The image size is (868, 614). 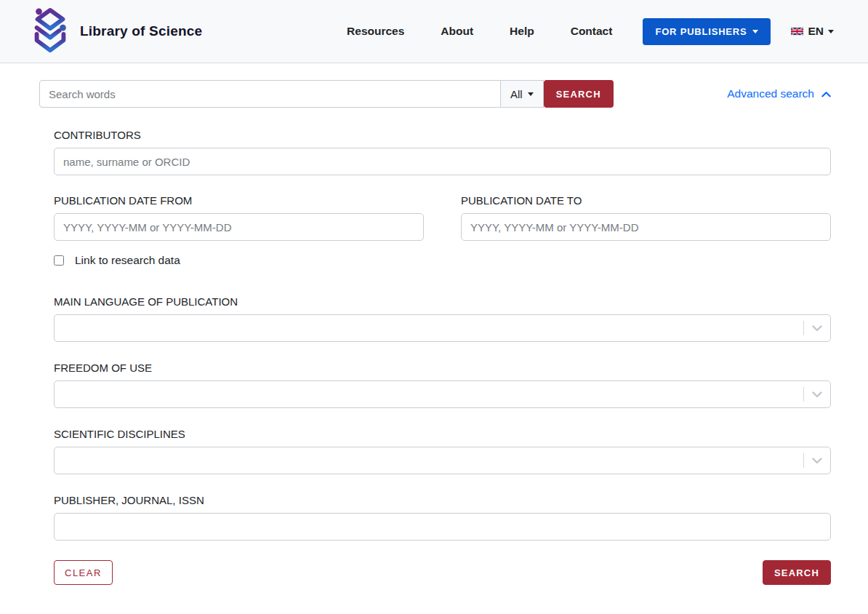 I want to click on contributors-label: CONTRIBUTORS, so click(x=442, y=135).